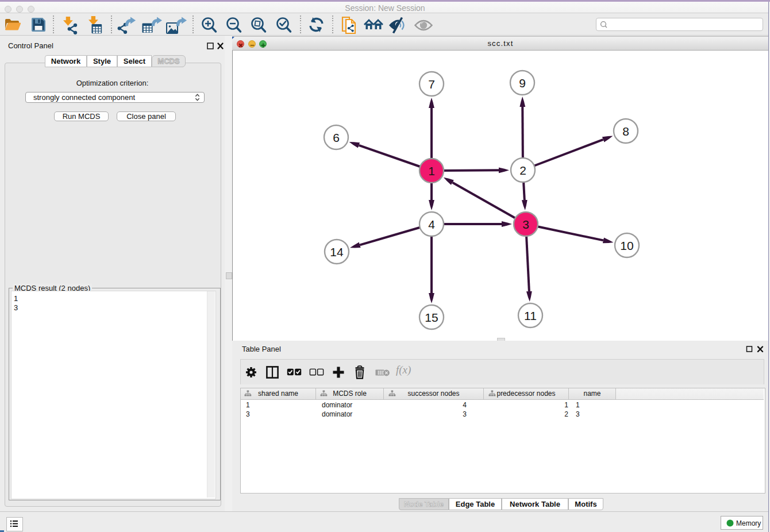 The image size is (770, 532). I want to click on svg-text: 7, so click(432, 84).